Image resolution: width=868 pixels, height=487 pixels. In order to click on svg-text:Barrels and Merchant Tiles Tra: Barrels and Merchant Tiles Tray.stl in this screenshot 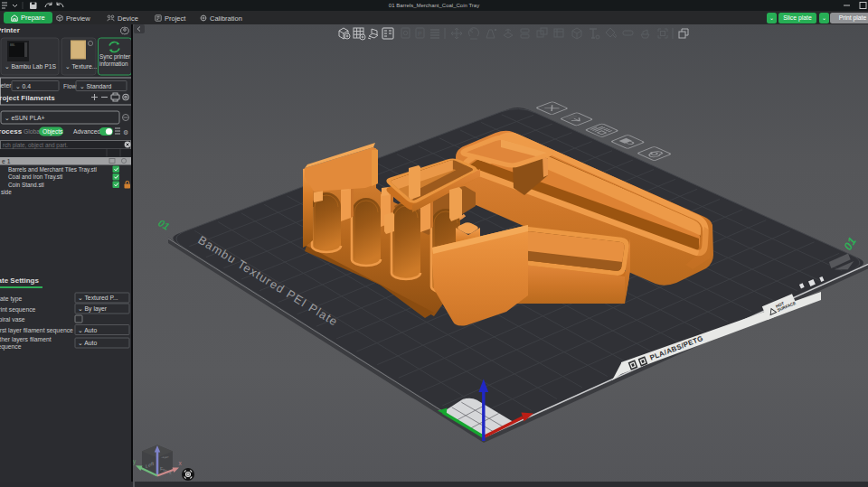, I will do `click(52, 170)`.